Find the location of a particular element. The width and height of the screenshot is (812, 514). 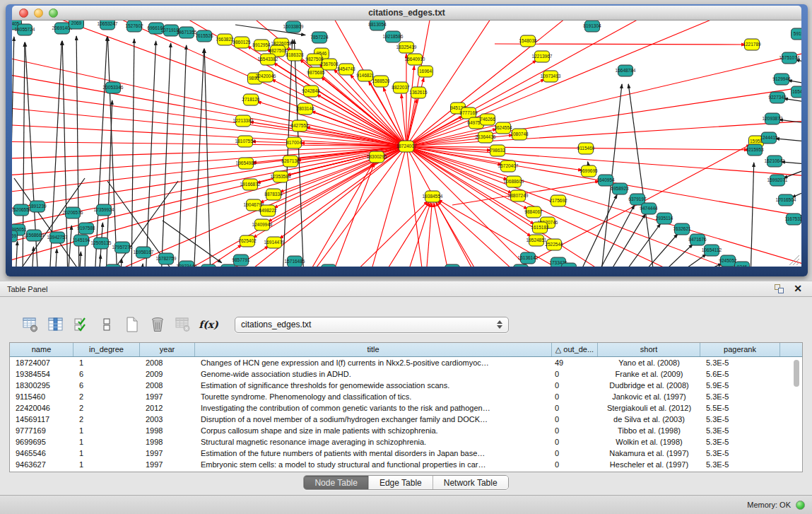

graph-node: 1527602 is located at coordinates (134, 26).